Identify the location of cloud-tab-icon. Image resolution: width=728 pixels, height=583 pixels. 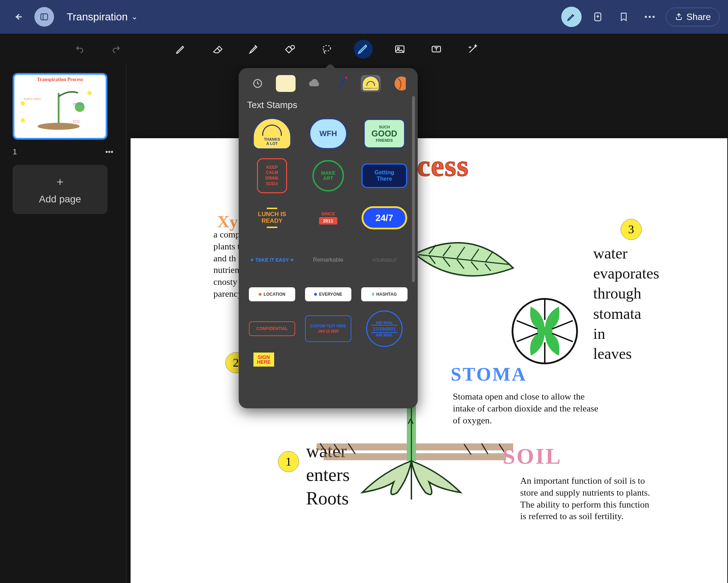
(314, 83).